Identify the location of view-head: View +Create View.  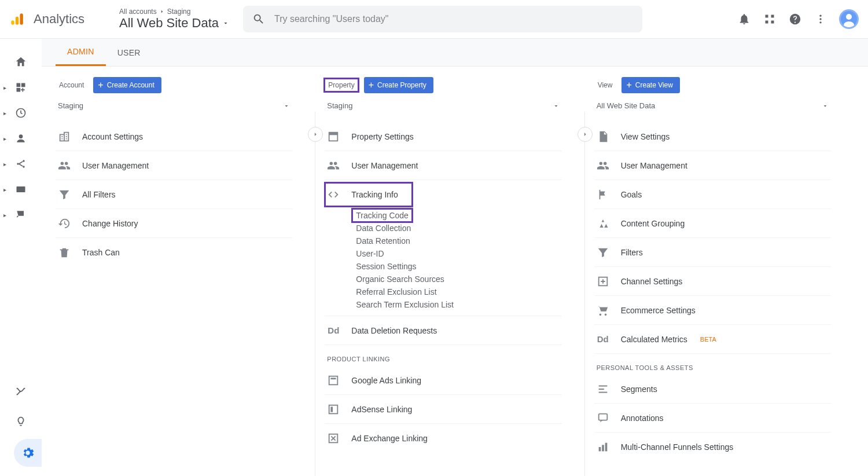
(713, 85).